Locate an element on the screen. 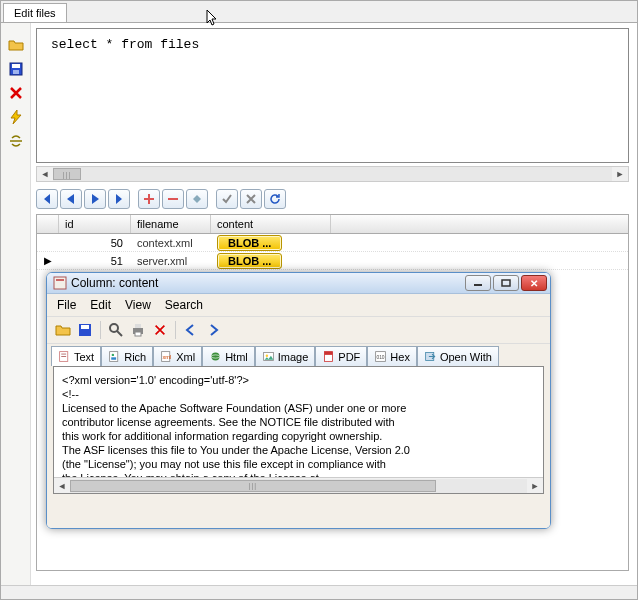 The height and width of the screenshot is (600, 638). cell-id: 51 is located at coordinates (95, 261).